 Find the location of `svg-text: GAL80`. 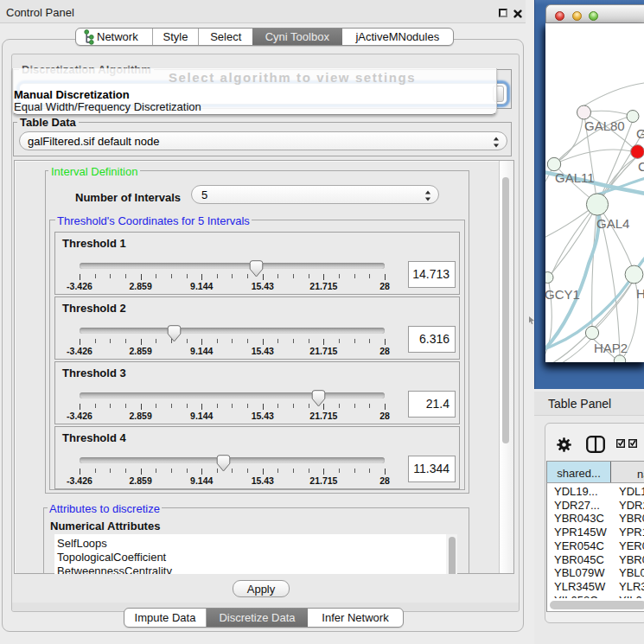

svg-text: GAL80 is located at coordinates (605, 126).